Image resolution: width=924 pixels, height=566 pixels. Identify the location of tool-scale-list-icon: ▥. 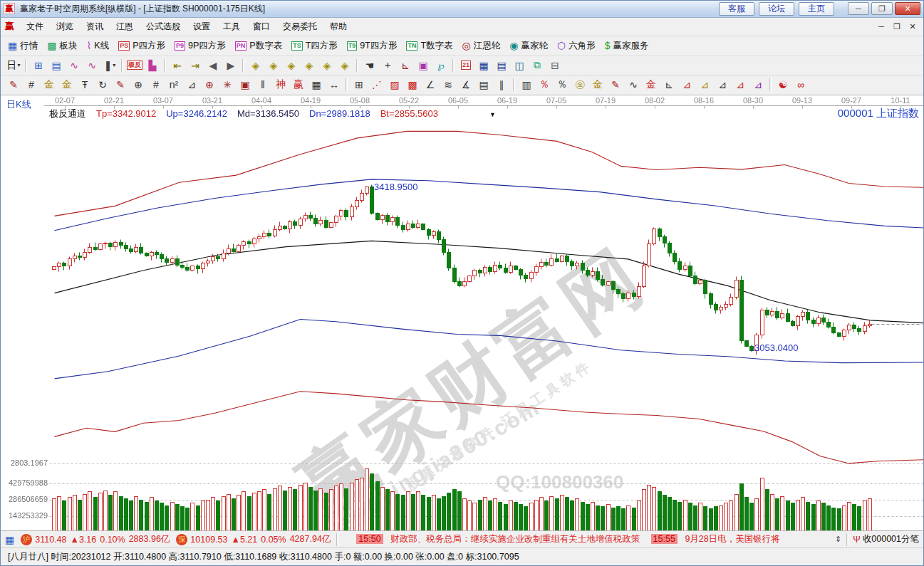
(526, 85).